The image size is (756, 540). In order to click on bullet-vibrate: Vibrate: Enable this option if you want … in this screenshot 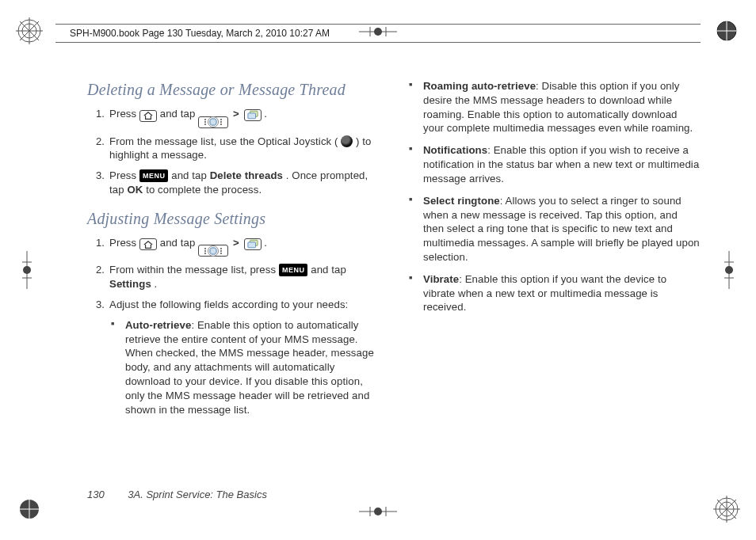, I will do `click(559, 293)`.